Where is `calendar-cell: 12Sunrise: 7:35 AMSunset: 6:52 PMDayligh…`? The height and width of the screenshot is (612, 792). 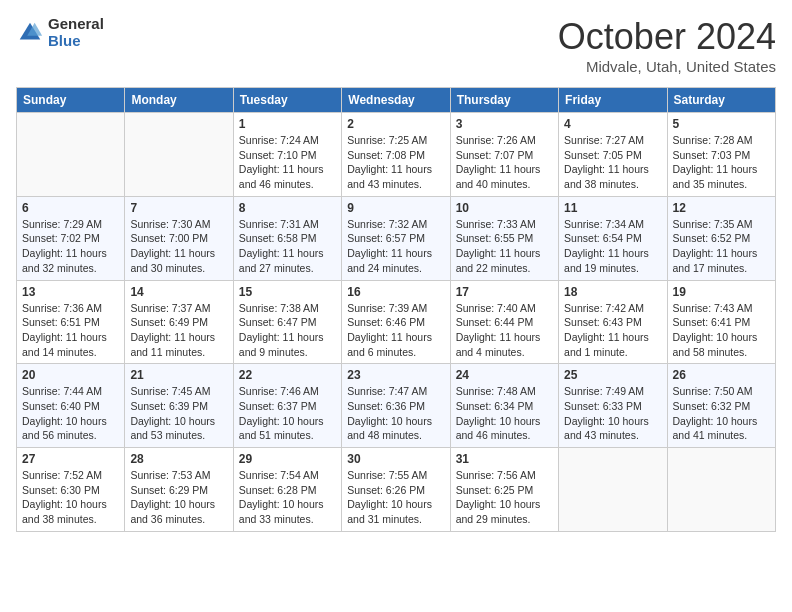 calendar-cell: 12Sunrise: 7:35 AMSunset: 6:52 PMDayligh… is located at coordinates (721, 238).